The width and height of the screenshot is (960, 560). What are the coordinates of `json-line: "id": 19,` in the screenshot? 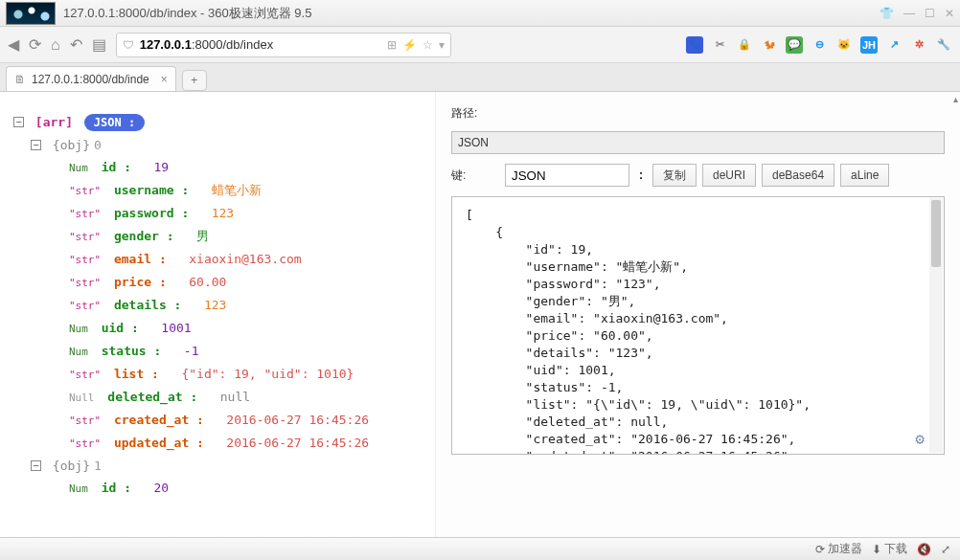 It's located at (697, 250).